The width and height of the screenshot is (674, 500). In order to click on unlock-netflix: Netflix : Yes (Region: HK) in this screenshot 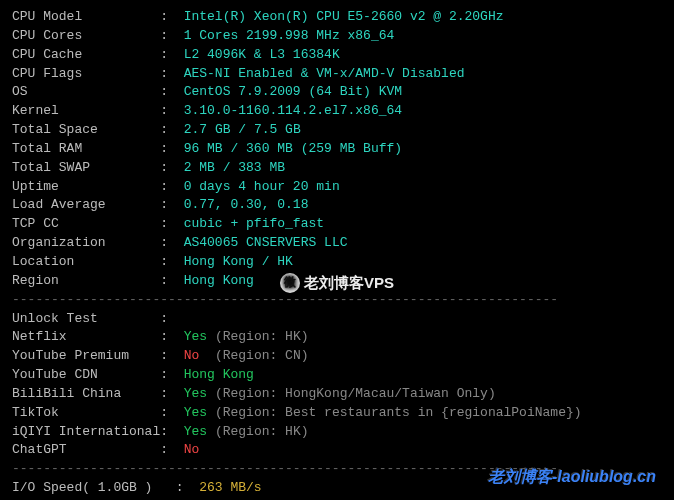, I will do `click(337, 338)`.